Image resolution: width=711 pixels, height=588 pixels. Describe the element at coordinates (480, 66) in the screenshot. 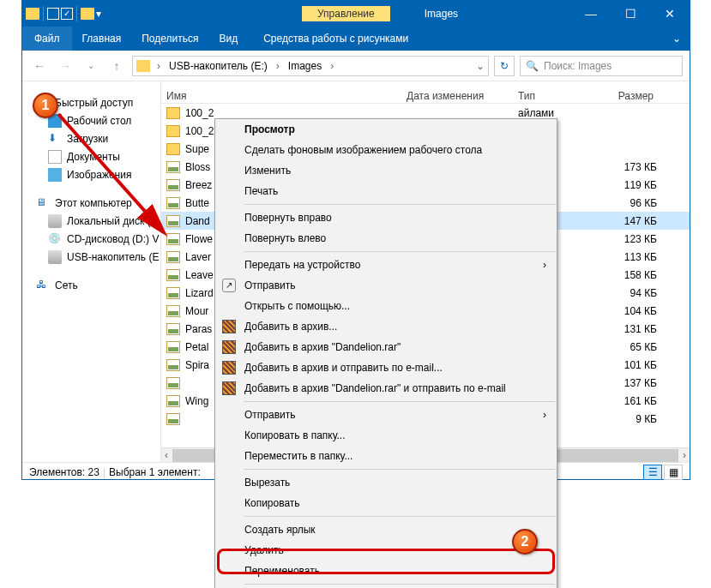

I see `address-dropdown-icon: ⌄` at that location.